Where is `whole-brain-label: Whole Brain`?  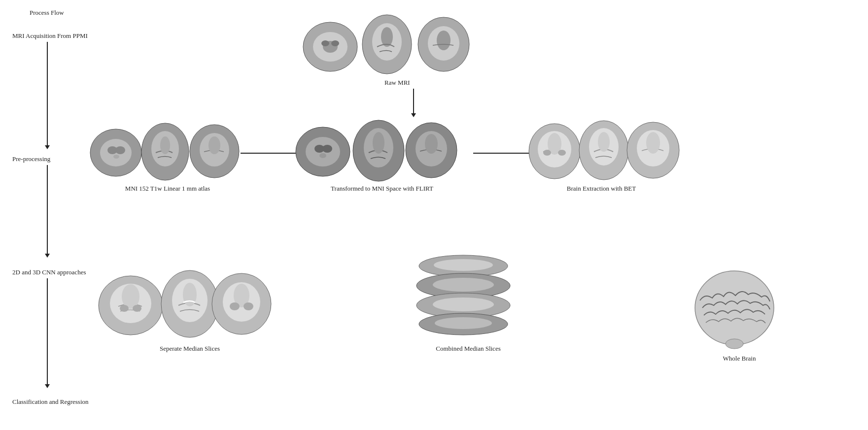 whole-brain-label: Whole Brain is located at coordinates (739, 359).